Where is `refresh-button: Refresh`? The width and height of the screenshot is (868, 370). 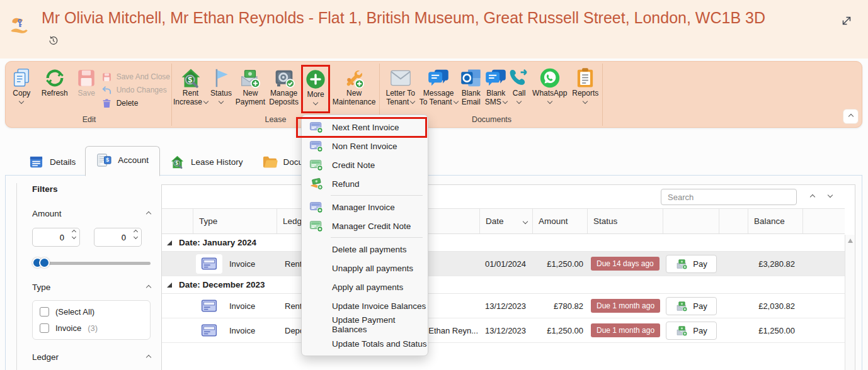 refresh-button: Refresh is located at coordinates (55, 89).